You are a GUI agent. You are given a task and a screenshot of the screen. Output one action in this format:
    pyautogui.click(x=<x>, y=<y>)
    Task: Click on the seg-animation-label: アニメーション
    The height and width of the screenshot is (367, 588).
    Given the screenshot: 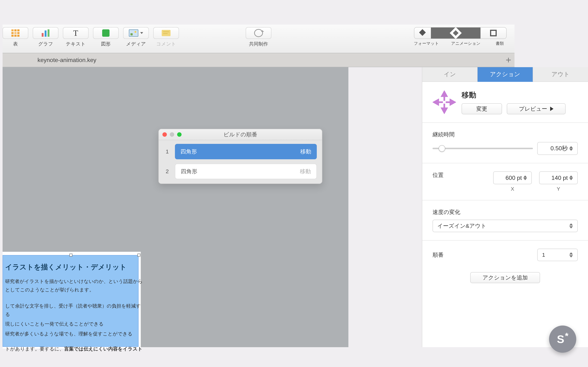 What is the action you would take?
    pyautogui.click(x=466, y=44)
    